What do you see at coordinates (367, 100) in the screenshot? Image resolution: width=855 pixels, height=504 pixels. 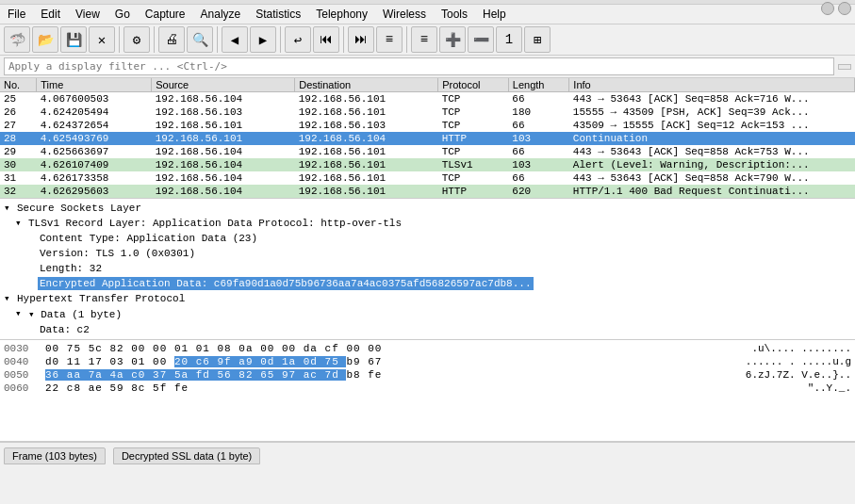 I see `cell-destination: 192.168.56.101` at bounding box center [367, 100].